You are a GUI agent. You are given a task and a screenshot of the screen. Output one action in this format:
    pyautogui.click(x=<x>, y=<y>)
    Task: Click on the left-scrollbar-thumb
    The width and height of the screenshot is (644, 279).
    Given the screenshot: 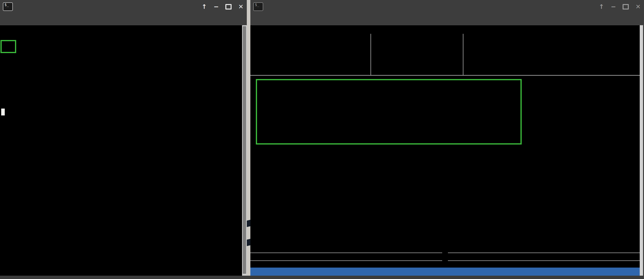 What is the action you would take?
    pyautogui.click(x=244, y=150)
    